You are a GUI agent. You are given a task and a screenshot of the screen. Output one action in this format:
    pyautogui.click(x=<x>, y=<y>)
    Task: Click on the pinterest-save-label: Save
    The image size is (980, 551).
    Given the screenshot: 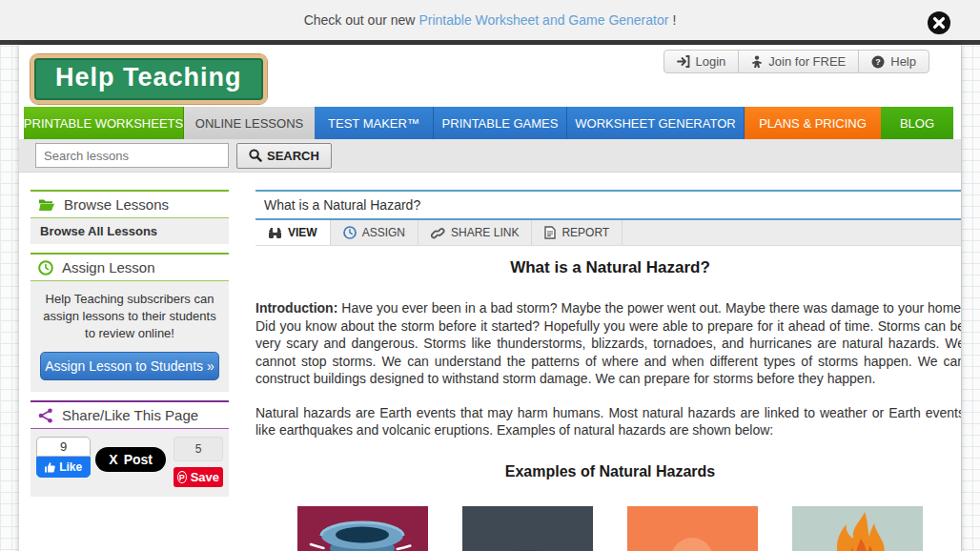 What is the action you would take?
    pyautogui.click(x=205, y=477)
    